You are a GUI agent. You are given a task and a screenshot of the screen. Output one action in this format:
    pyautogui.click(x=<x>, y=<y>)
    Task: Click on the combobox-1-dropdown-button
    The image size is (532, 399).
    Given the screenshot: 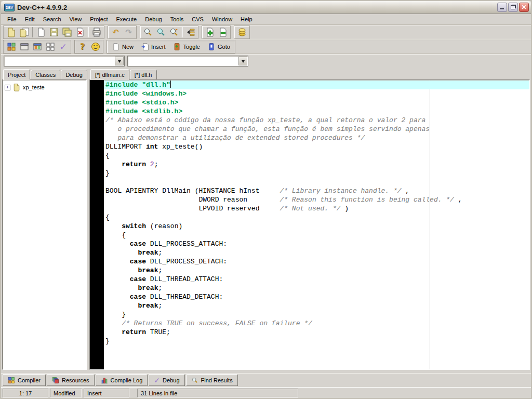 What is the action you would take?
    pyautogui.click(x=119, y=61)
    